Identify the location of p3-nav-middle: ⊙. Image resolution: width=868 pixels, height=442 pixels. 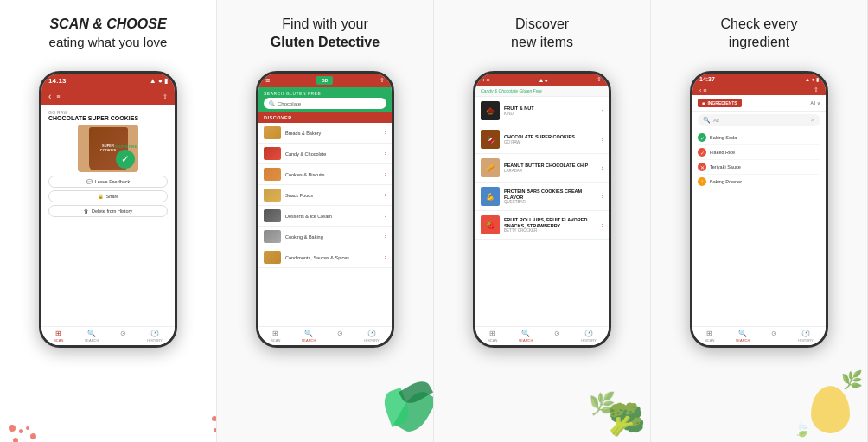
(557, 336).